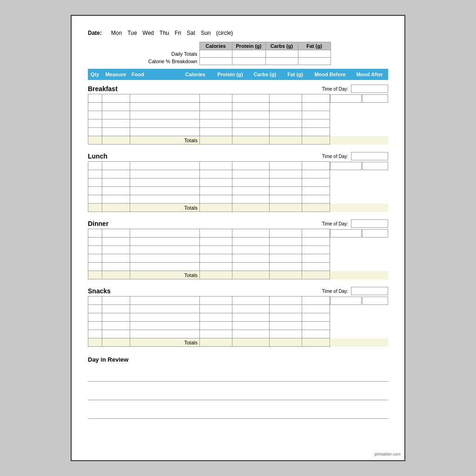 This screenshot has height=476, width=476. I want to click on daily-totals-protein, so click(249, 54).